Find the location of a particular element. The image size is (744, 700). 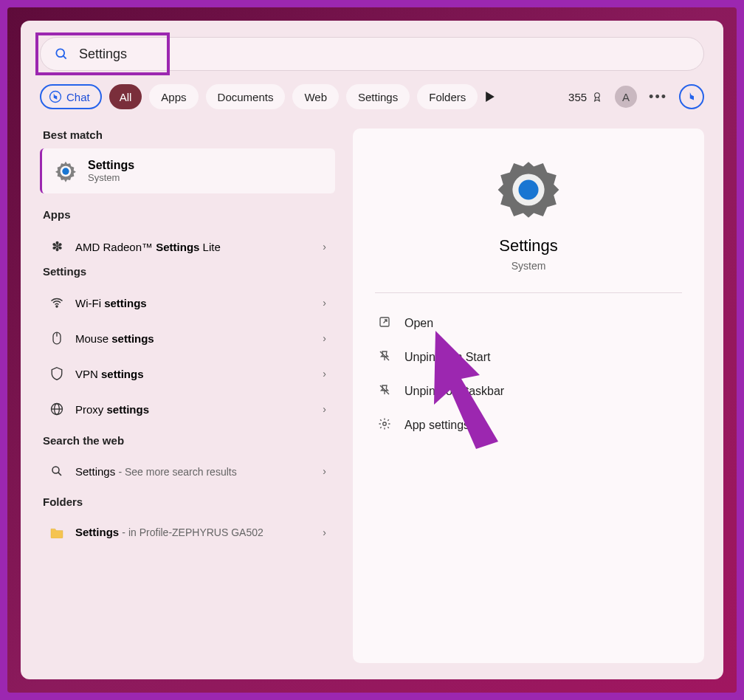

filter-all: All is located at coordinates (125, 97).